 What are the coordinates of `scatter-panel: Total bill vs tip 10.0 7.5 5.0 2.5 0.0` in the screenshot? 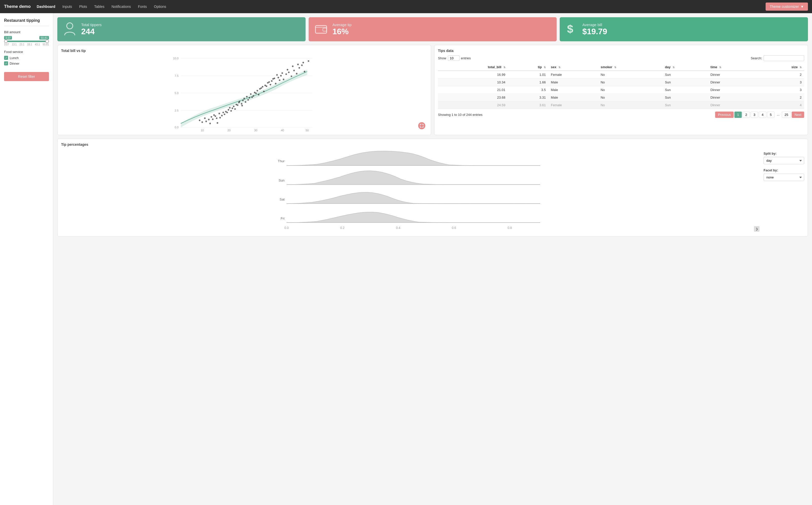 It's located at (245, 90).